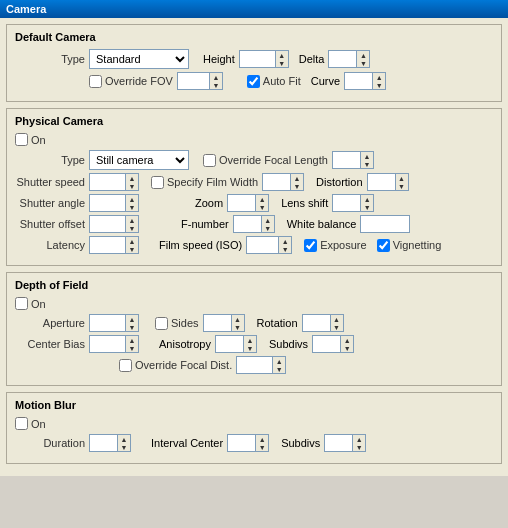 The width and height of the screenshot is (508, 528). What do you see at coordinates (379, 85) in the screenshot?
I see `curve-down-arrow: ▼` at bounding box center [379, 85].